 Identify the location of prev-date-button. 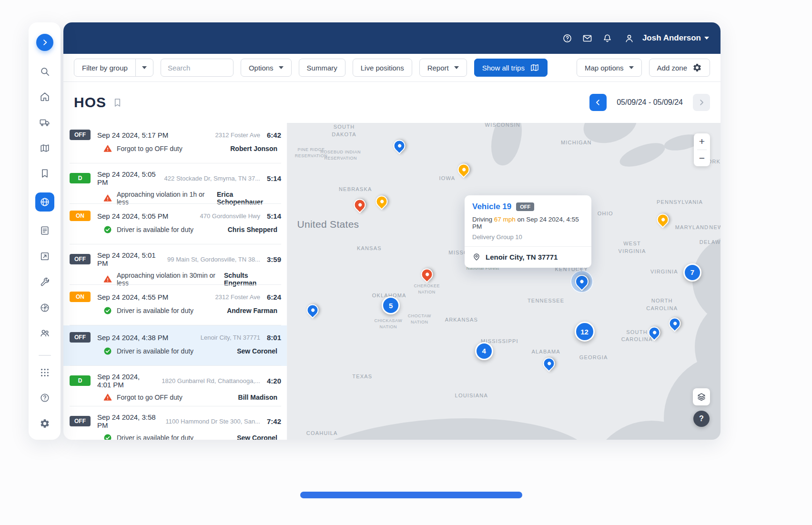
(598, 102).